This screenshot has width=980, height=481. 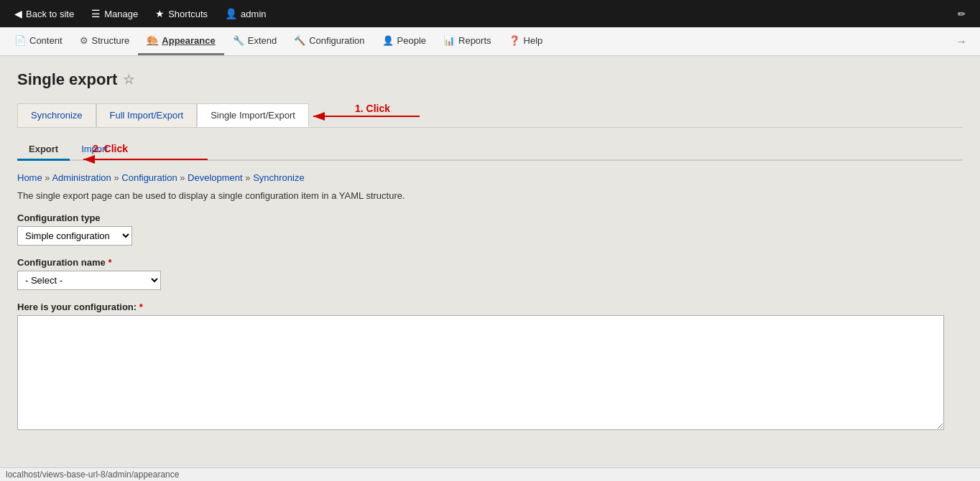 I want to click on user-icon: 👤, so click(x=231, y=14).